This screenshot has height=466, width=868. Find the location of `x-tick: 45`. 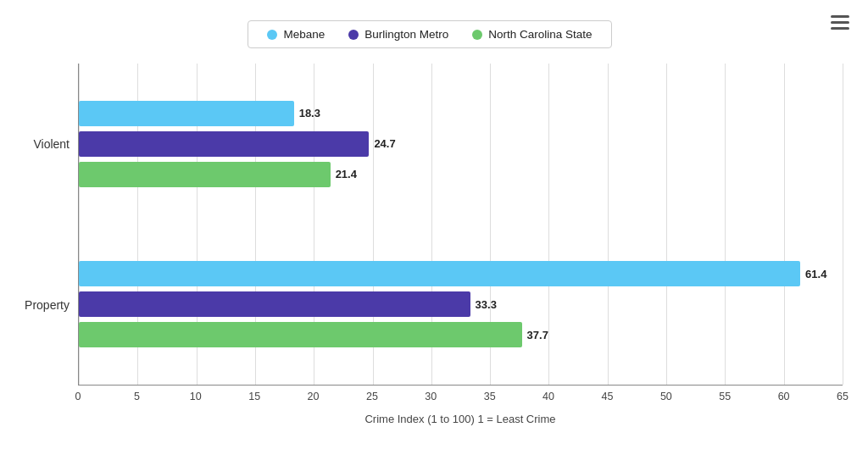

x-tick: 45 is located at coordinates (608, 397).